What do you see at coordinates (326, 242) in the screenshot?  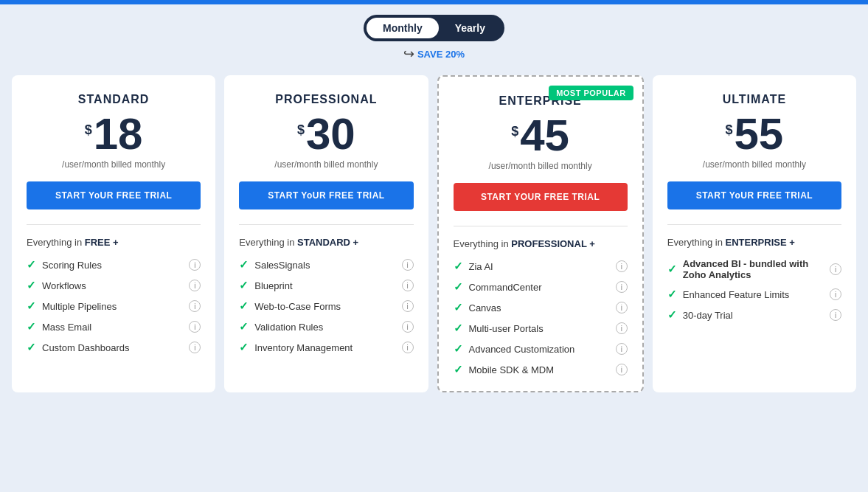 I see `everything-text-professional: Everything in STANDARD +` at bounding box center [326, 242].